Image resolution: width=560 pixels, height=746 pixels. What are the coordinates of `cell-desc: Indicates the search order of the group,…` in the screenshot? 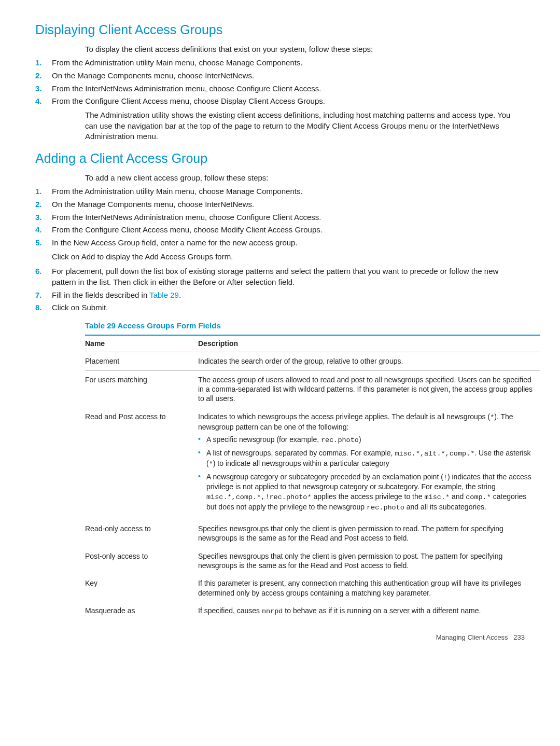 It's located at (369, 361).